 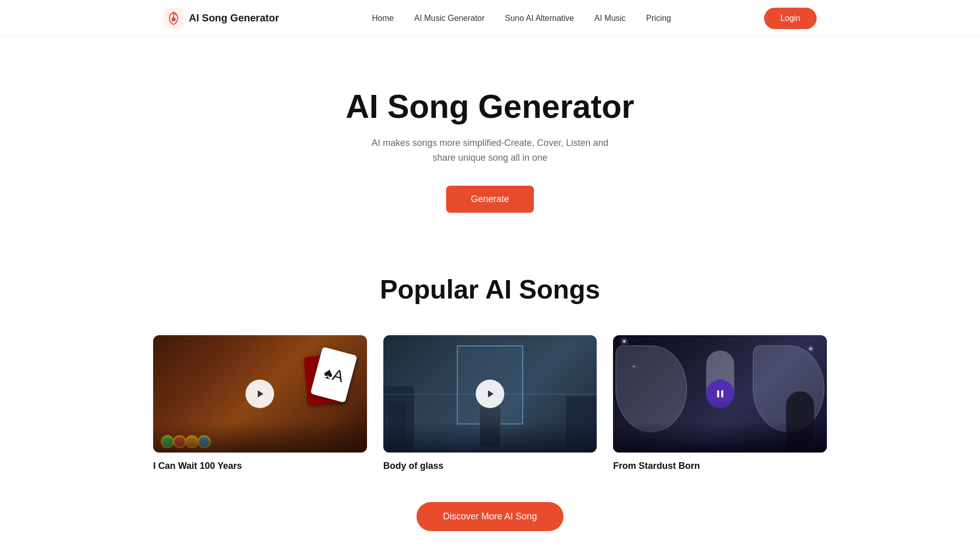 What do you see at coordinates (490, 403) in the screenshot?
I see `song-card-2: Body of glass` at bounding box center [490, 403].